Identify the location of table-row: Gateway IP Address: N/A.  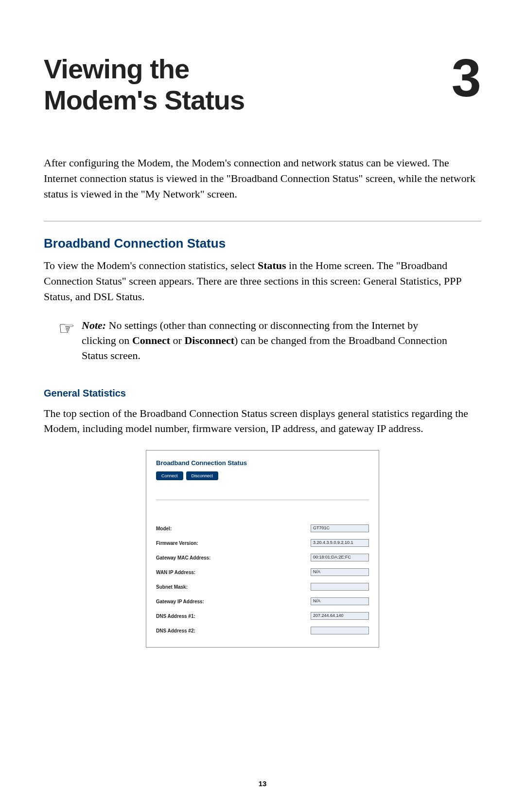
(262, 601).